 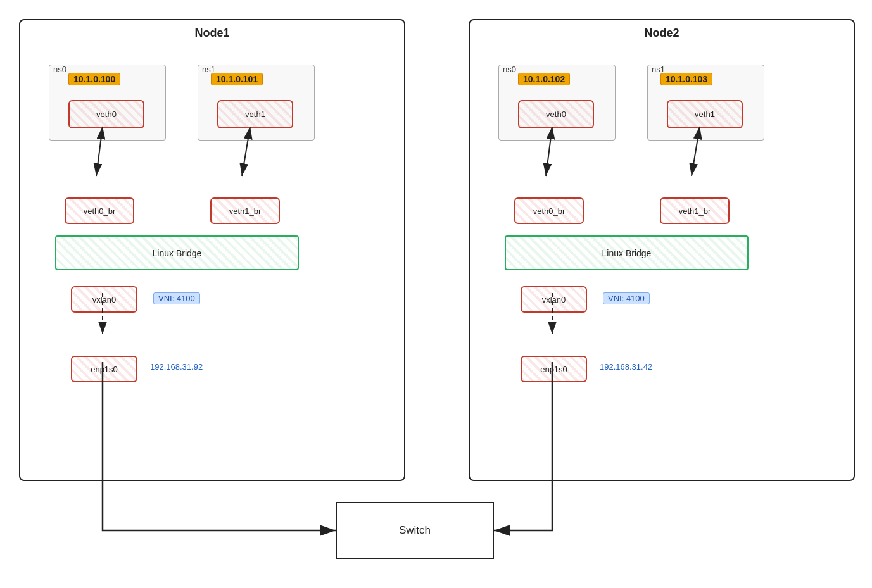 I want to click on node2-vxlan: vxlan0, so click(x=553, y=299).